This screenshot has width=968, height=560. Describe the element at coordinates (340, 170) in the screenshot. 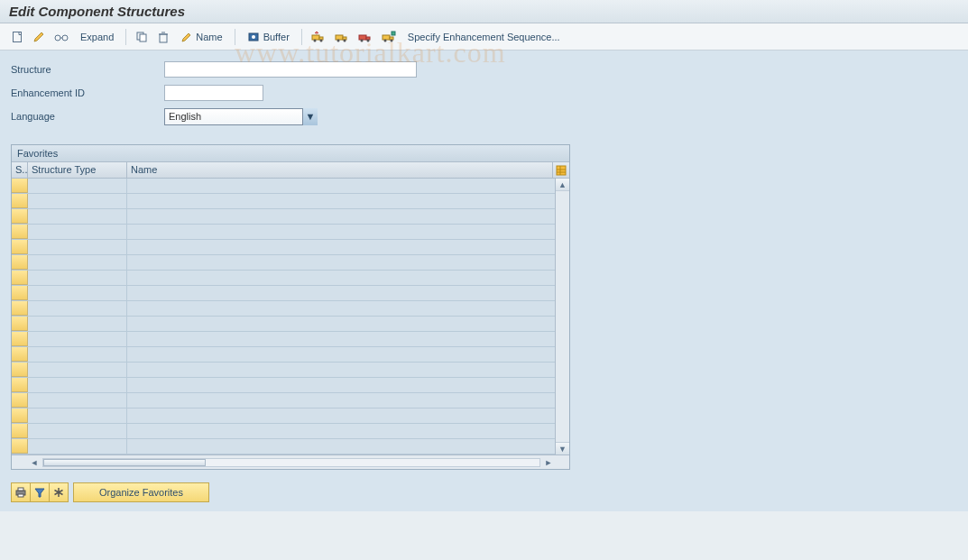

I see `col-name: Name` at that location.